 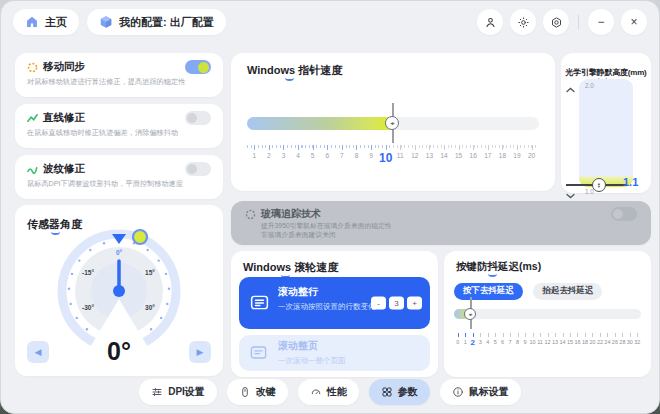 What do you see at coordinates (378, 304) in the screenshot?
I see `stepper-decrease-button: -` at bounding box center [378, 304].